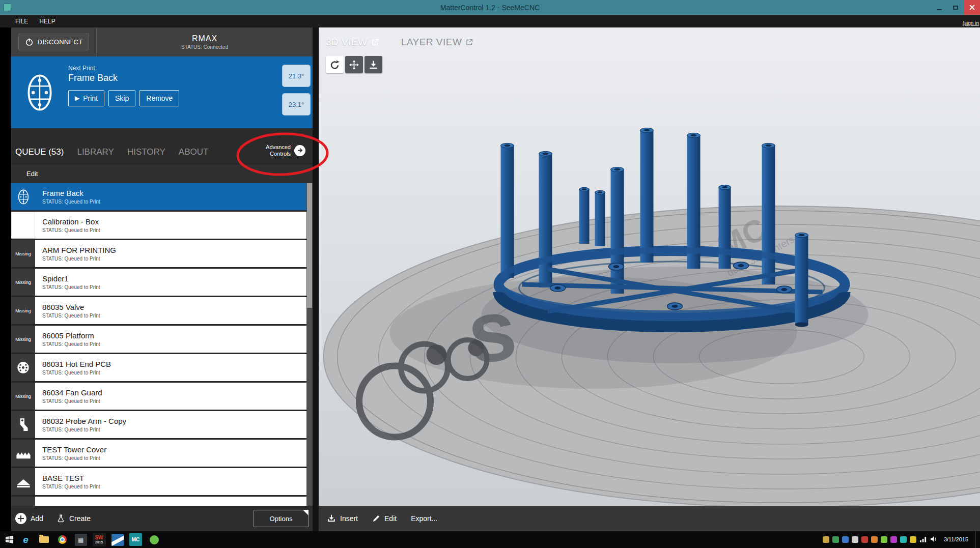 This screenshot has height=548, width=980. What do you see at coordinates (437, 42) in the screenshot?
I see `tab-layer-view: LAYER VIEW` at bounding box center [437, 42].